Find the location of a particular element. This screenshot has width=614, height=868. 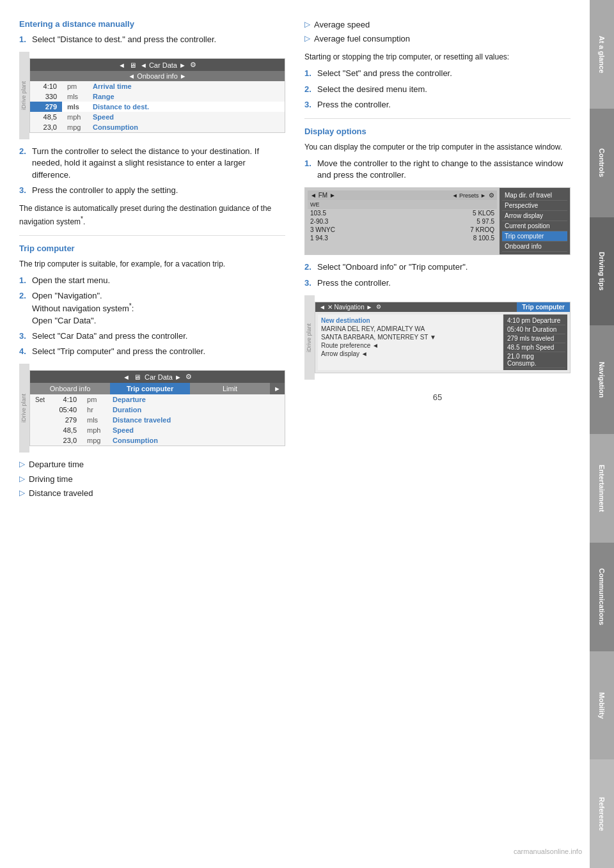

nav-header-left: ◄ ✕ Navigation ► ⚙ is located at coordinates (416, 307).